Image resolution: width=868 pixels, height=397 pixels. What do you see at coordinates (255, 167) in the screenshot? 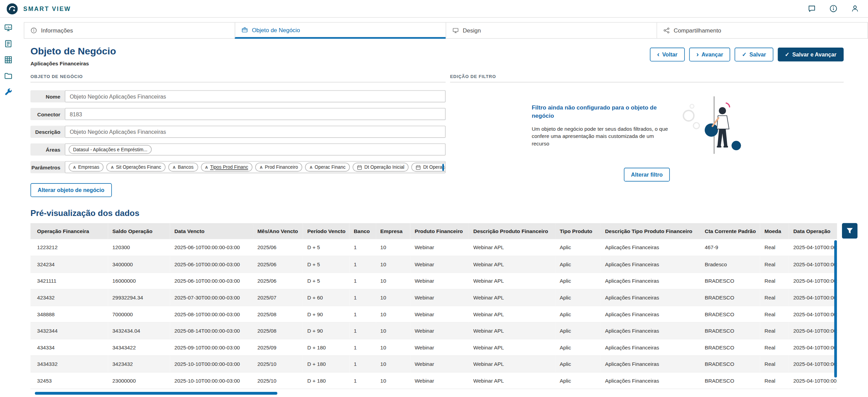
I see `field-chips-parametros: AEmpresasASit Operações FinancABancosATi…` at bounding box center [255, 167].